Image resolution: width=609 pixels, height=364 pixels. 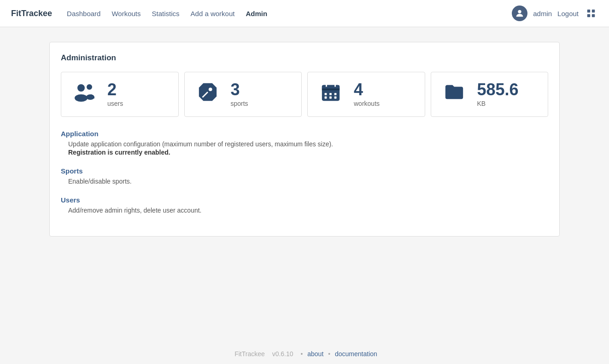 I want to click on stat-info-sports: 3 sports, so click(x=240, y=94).